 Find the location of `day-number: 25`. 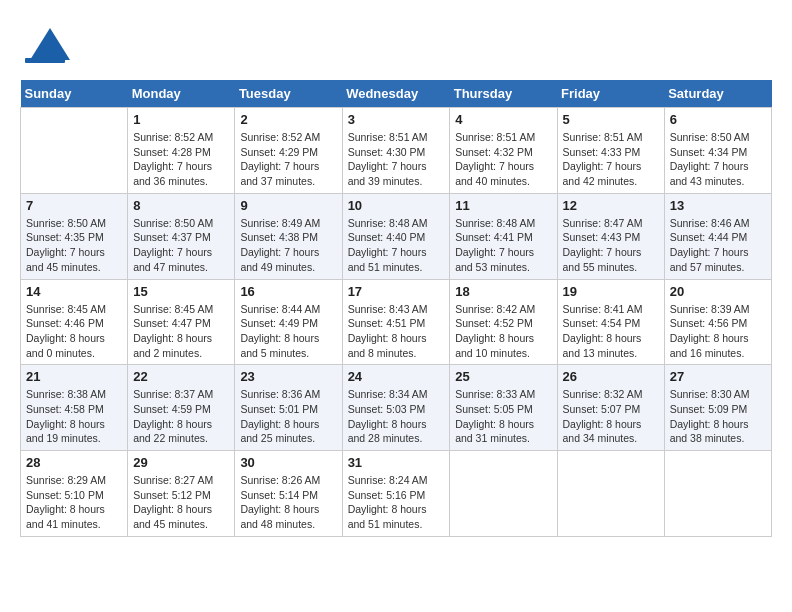

day-number: 25 is located at coordinates (503, 376).